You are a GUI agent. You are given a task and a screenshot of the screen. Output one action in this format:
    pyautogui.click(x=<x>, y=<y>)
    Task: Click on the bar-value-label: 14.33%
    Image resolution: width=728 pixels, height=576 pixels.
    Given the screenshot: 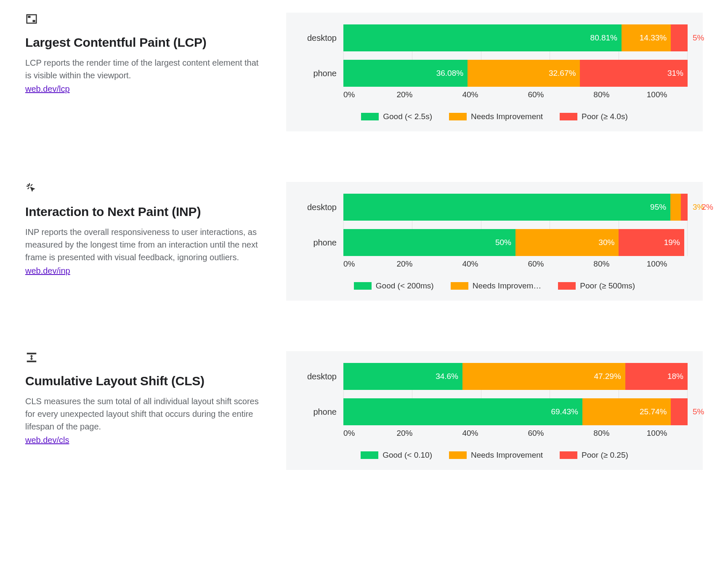 What is the action you would take?
    pyautogui.click(x=653, y=38)
    